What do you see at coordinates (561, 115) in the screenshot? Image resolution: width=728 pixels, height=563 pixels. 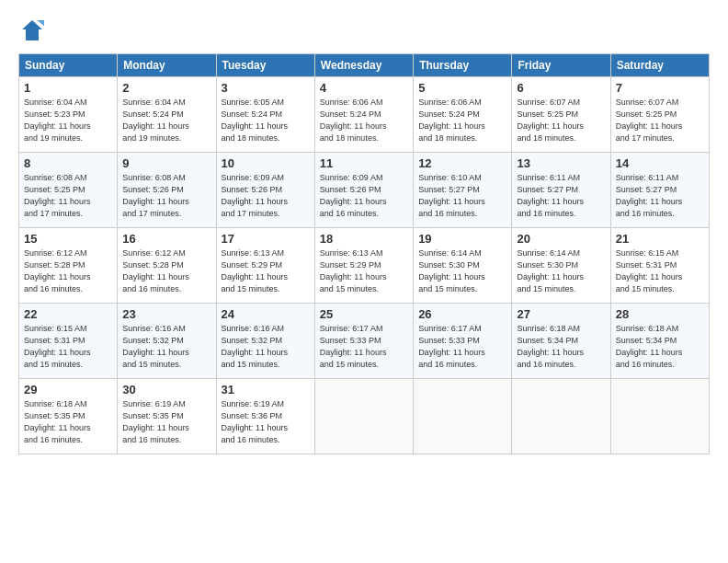 I see `calendar-cell: 6Sunrise: 6:07 AM Sunset: 5:25 PM Daylig…` at bounding box center [561, 115].